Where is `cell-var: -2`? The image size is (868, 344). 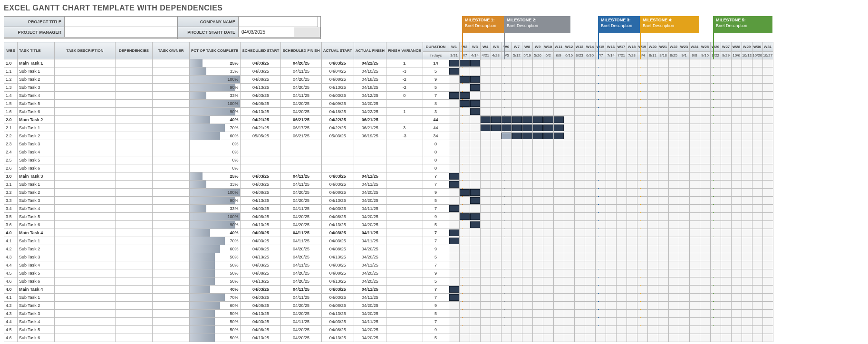
cell-var: -2 is located at coordinates (404, 80).